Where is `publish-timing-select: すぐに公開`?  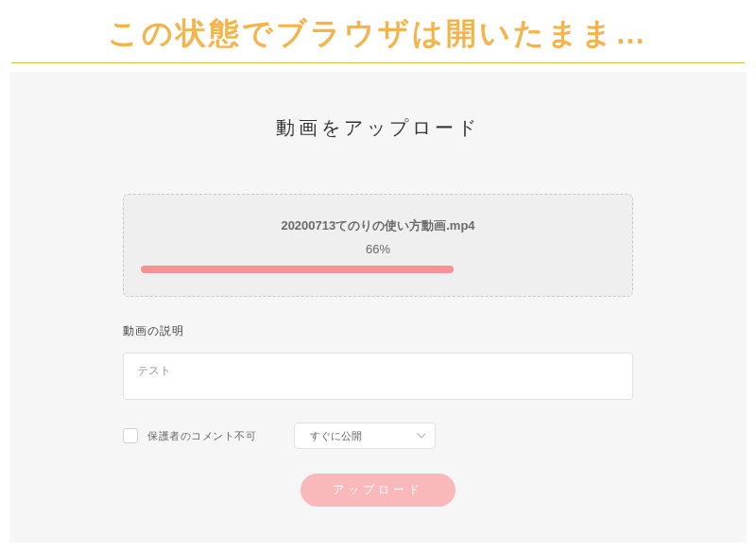 publish-timing-select: すぐに公開 is located at coordinates (365, 436).